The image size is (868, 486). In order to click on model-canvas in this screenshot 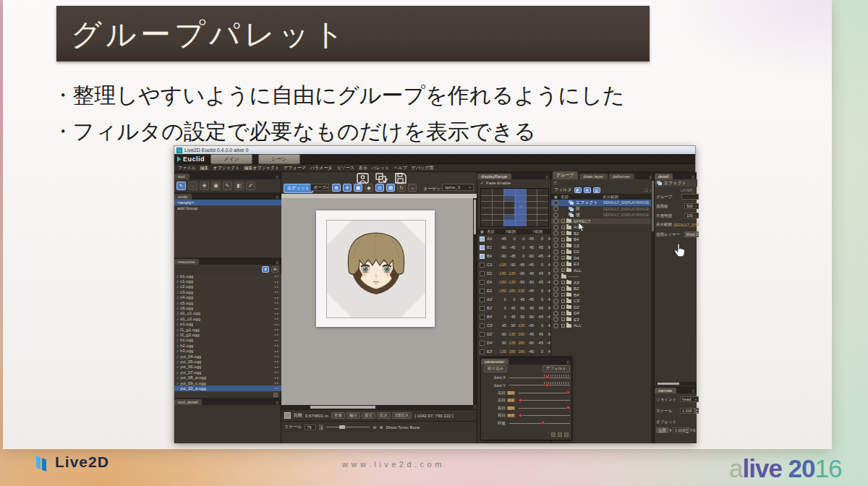, I will do `click(378, 302)`.